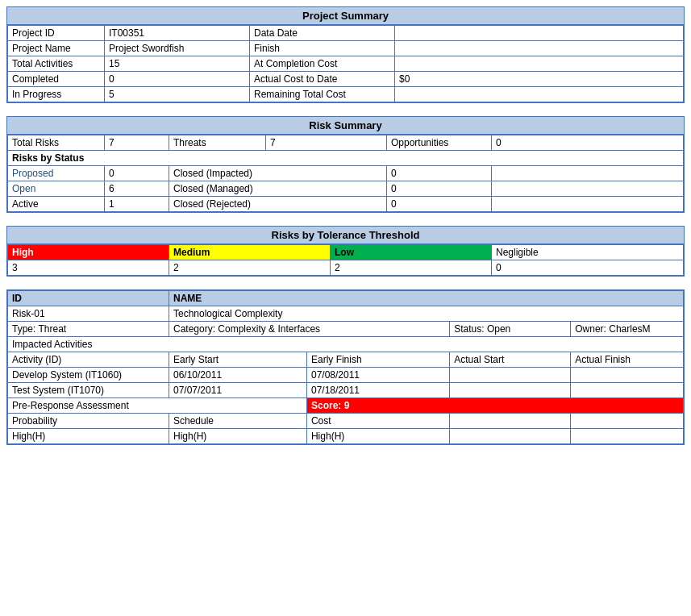  Describe the element at coordinates (89, 329) in the screenshot. I see `risk-type-value: Type: Threat` at that location.